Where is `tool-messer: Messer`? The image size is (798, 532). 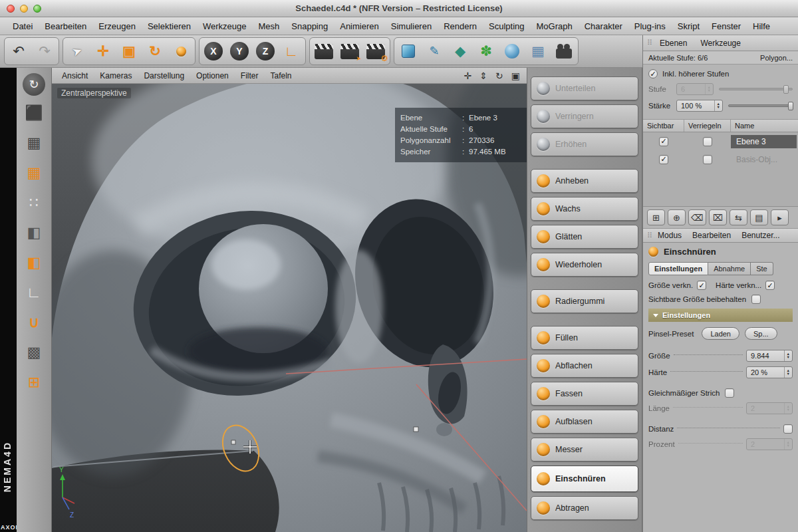 tool-messer: Messer is located at coordinates (585, 450).